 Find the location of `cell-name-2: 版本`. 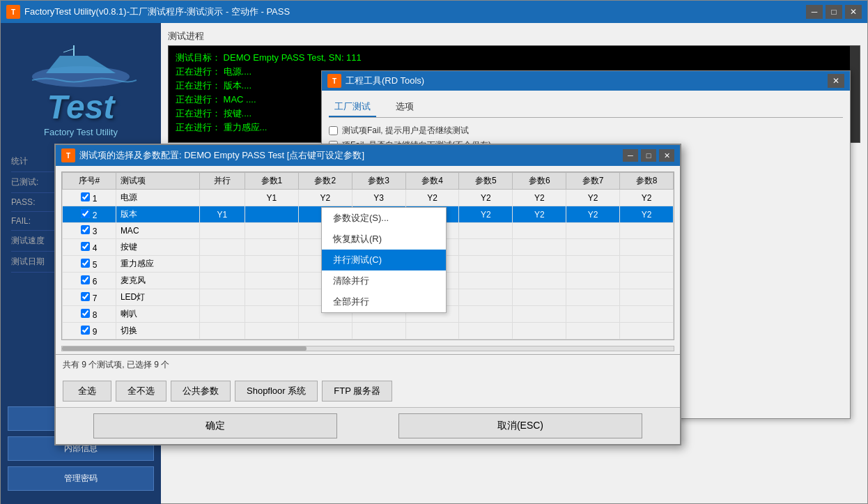

cell-name-2: 版本 is located at coordinates (157, 215).